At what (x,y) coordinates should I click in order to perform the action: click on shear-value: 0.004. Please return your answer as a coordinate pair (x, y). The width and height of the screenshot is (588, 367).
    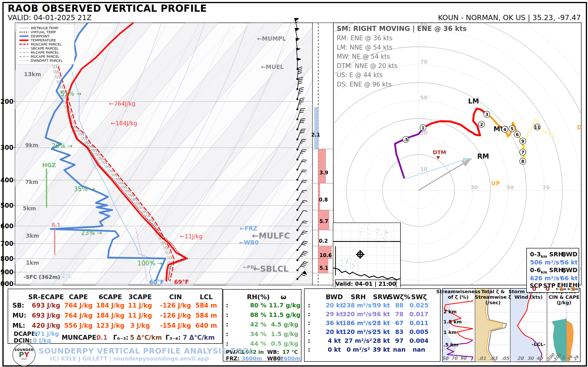
    Looking at the image, I should click on (419, 341).